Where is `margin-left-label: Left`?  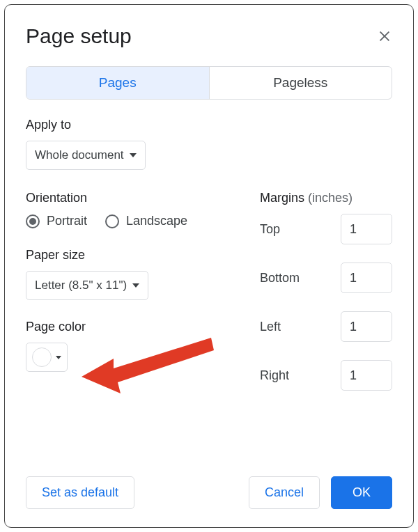 margin-left-label: Left is located at coordinates (270, 327).